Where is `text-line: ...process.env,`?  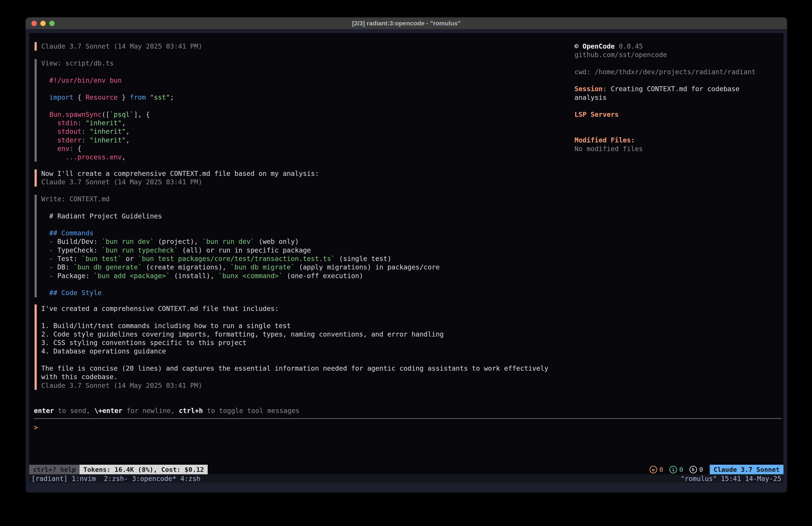
text-line: ...process.env, is located at coordinates (108, 157).